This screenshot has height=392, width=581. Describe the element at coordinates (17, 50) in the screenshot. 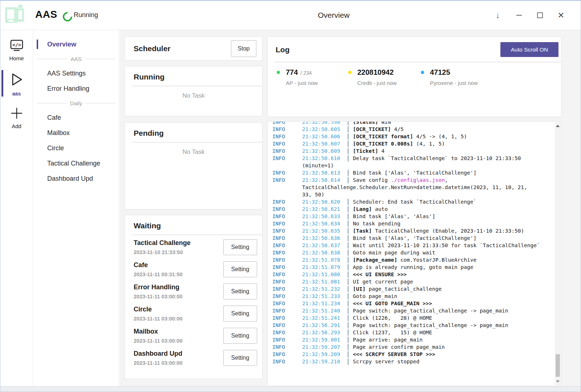

I see `rail-item-home: </>Home` at that location.